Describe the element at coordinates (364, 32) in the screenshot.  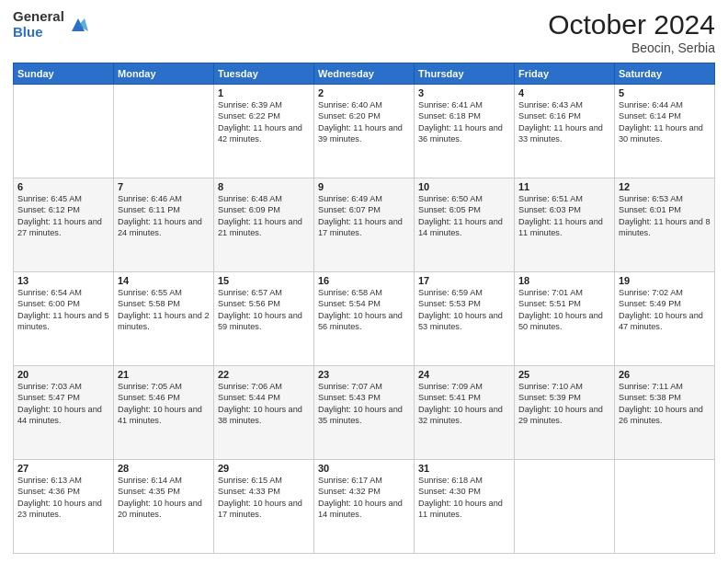
I see `header: General Blue October 2024 Beocin, Serbia` at that location.